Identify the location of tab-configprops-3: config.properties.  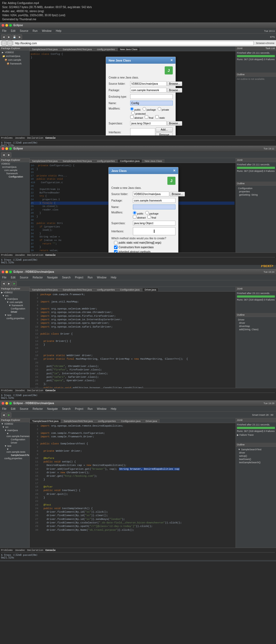
(106, 290).